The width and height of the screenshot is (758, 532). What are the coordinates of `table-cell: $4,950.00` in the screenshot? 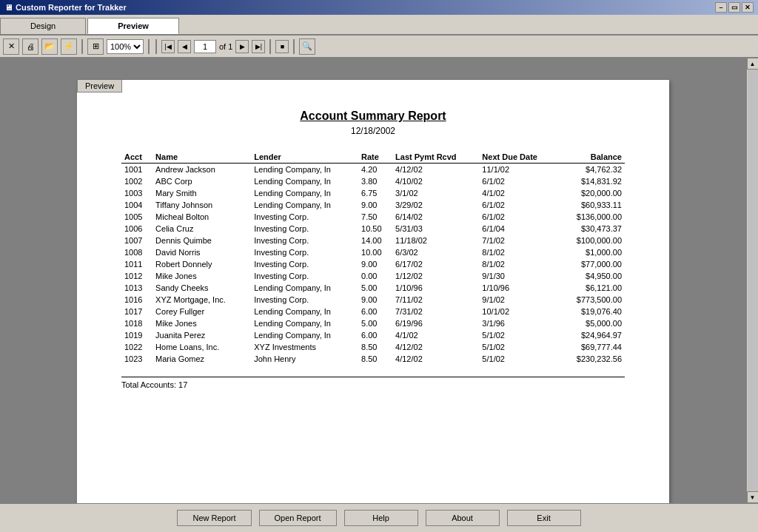 It's located at (591, 276).